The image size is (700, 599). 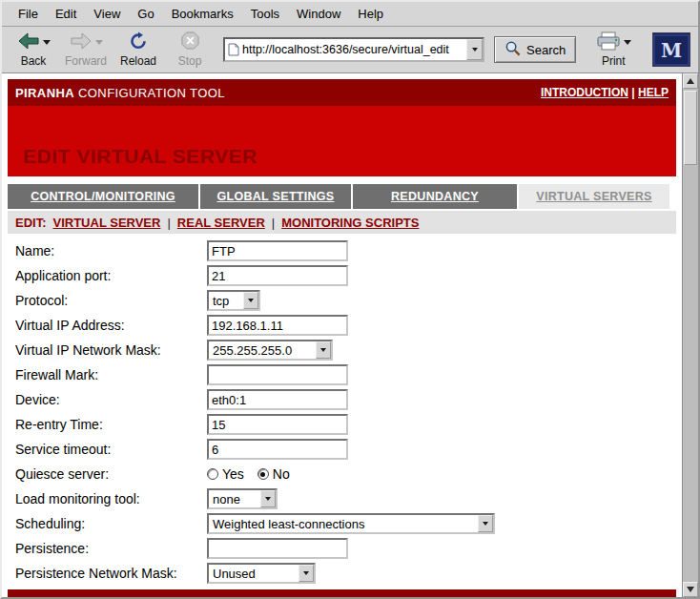 What do you see at coordinates (276, 196) in the screenshot?
I see `tab-global-settings: GLOBAL SETTINGS` at bounding box center [276, 196].